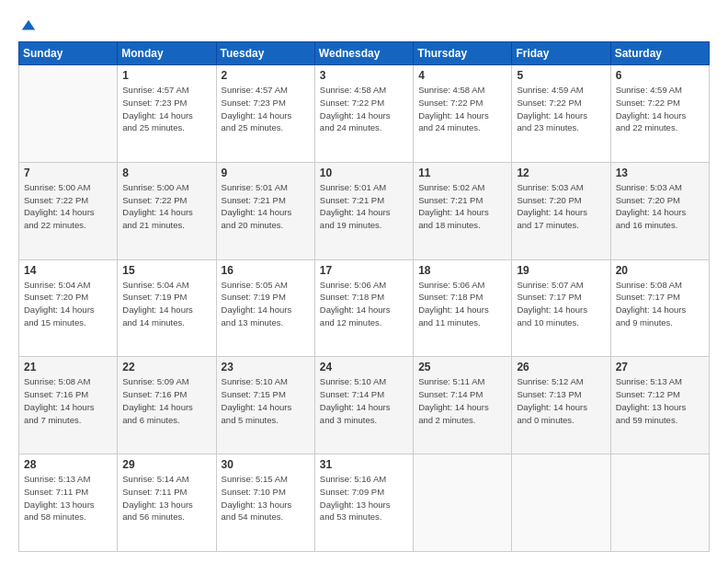 The height and width of the screenshot is (563, 728). I want to click on calendar-cell: 15Sunrise: 5:04 AM Sunset: 7:19 PM Dayli…, so click(167, 308).